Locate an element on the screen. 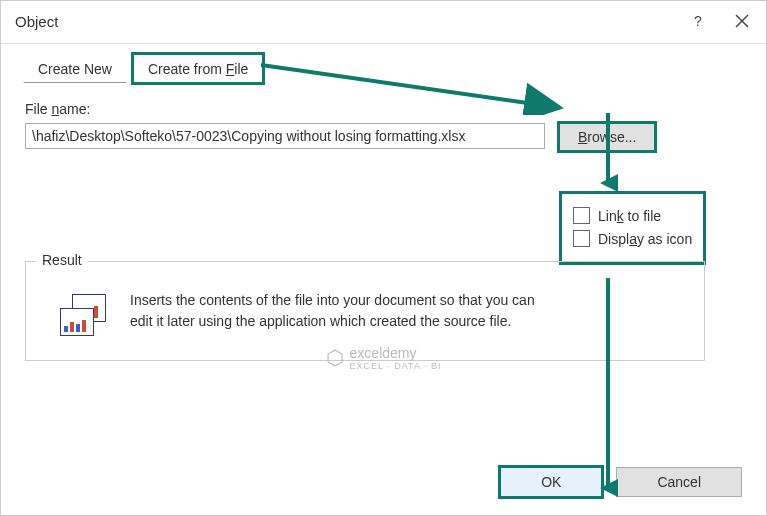 The width and height of the screenshot is (767, 516). display-as-icon-row: Display as icon is located at coordinates (632, 238).